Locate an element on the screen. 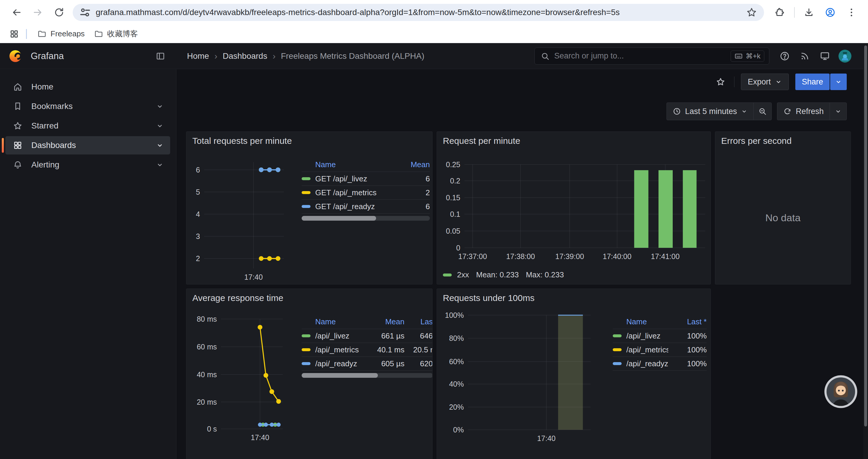  panel-title: Average response time is located at coordinates (238, 298).